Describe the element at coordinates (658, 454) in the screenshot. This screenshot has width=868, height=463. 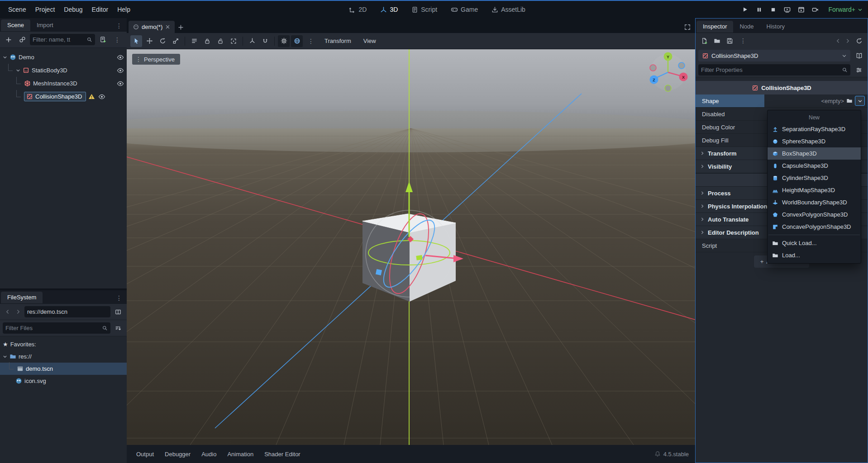
I see `notification-bell-icon` at that location.